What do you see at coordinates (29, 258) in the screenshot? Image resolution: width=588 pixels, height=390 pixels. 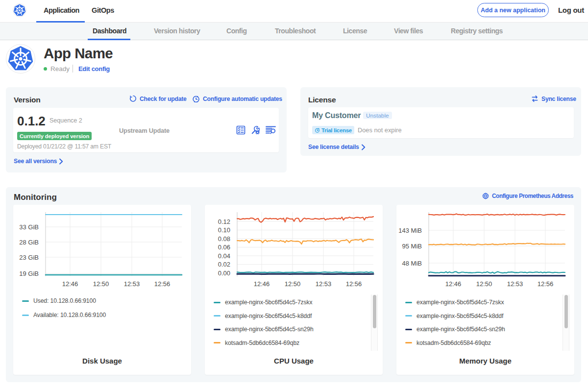 I see `svg-text: 23 GiB` at bounding box center [29, 258].